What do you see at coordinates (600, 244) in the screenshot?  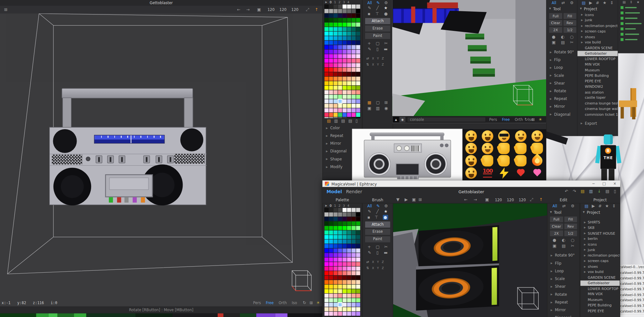 I see `project-item: ▶ icons` at bounding box center [600, 244].